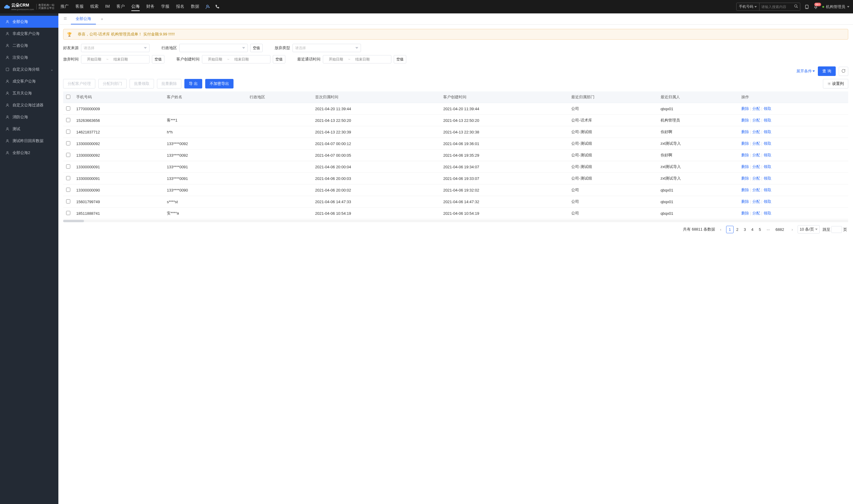  Describe the element at coordinates (150, 7) in the screenshot. I see `nav-item-6: 财务` at that location.